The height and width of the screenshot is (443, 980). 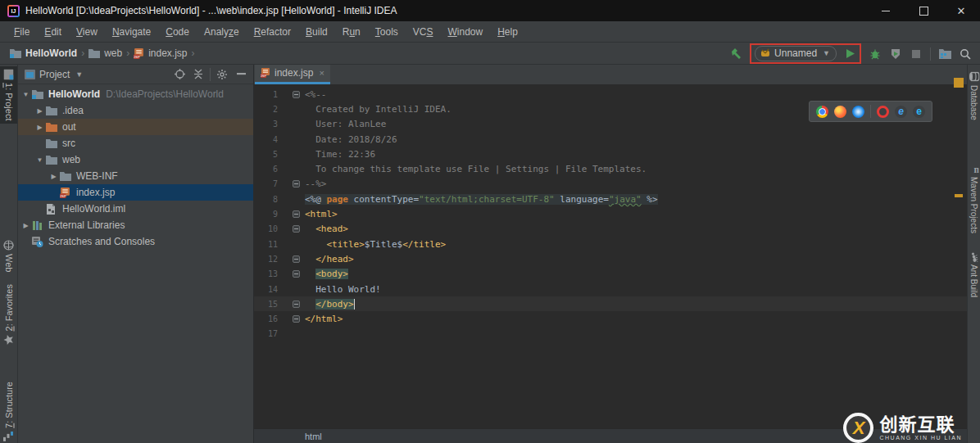 What do you see at coordinates (8, 411) in the screenshot?
I see `tool-stripe-button-7-structure: 7: Structure` at bounding box center [8, 411].